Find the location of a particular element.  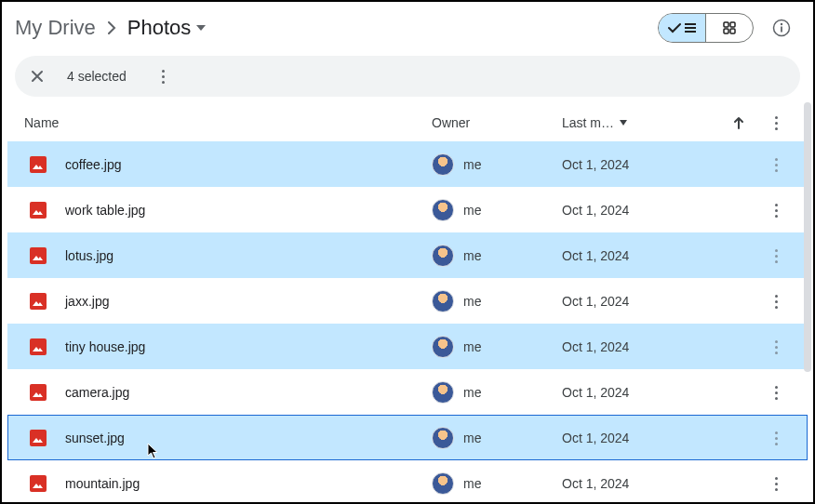

info-button is located at coordinates (782, 28).